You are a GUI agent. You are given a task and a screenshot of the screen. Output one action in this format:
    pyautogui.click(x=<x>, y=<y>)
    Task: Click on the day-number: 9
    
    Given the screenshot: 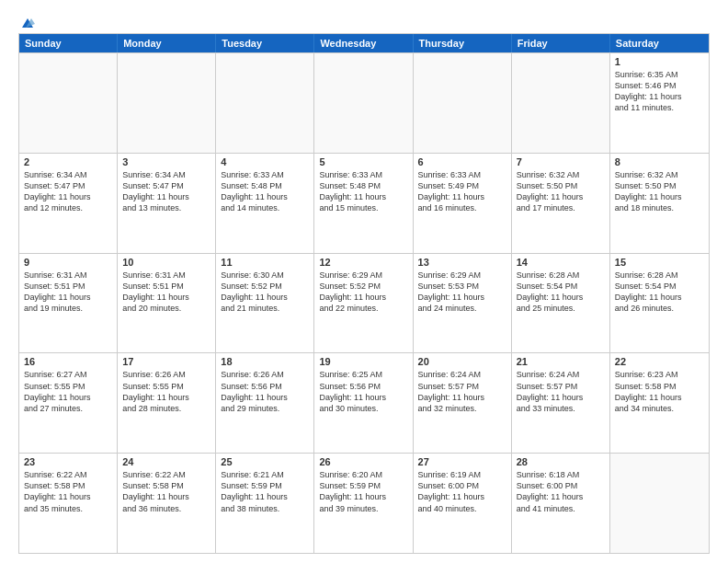 What is the action you would take?
    pyautogui.click(x=68, y=262)
    